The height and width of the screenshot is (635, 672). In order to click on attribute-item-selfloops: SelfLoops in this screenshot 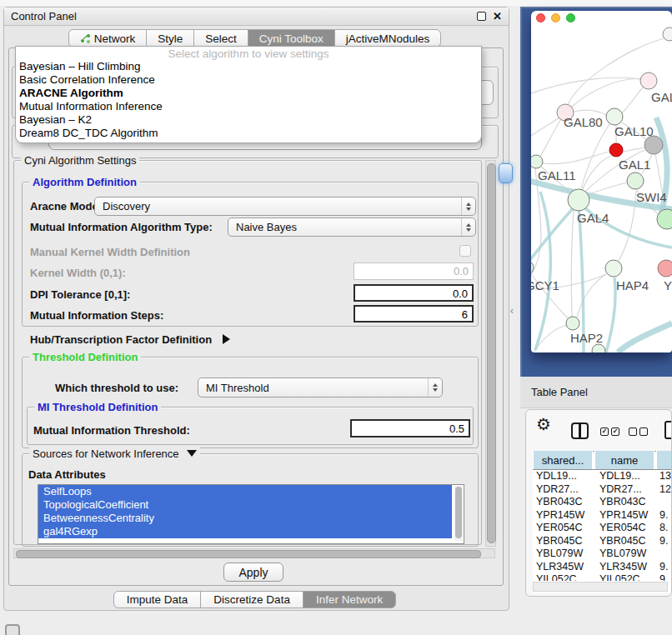, I will do `click(245, 492)`.